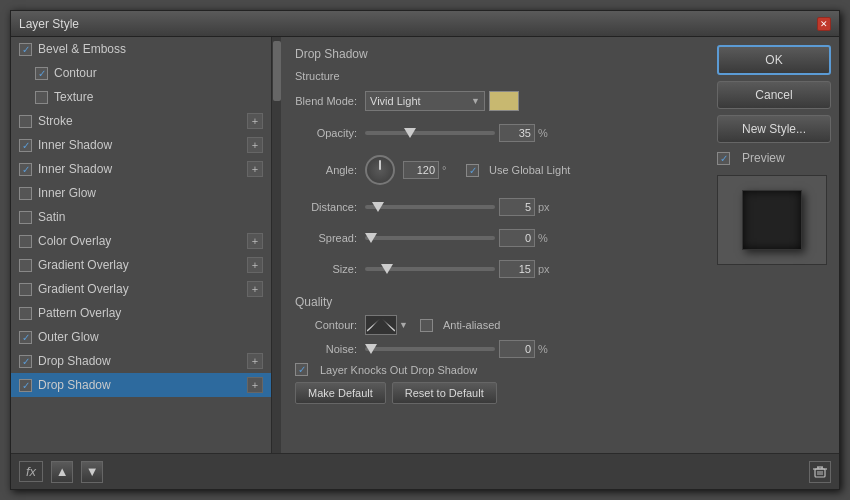 The width and height of the screenshot is (850, 500). What do you see at coordinates (774, 129) in the screenshot?
I see `new-style-button: New Style...` at bounding box center [774, 129].